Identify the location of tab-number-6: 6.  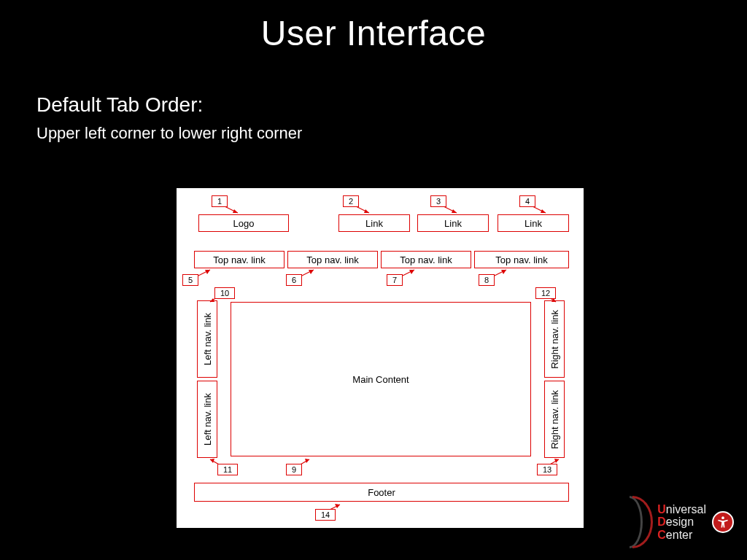
(294, 280).